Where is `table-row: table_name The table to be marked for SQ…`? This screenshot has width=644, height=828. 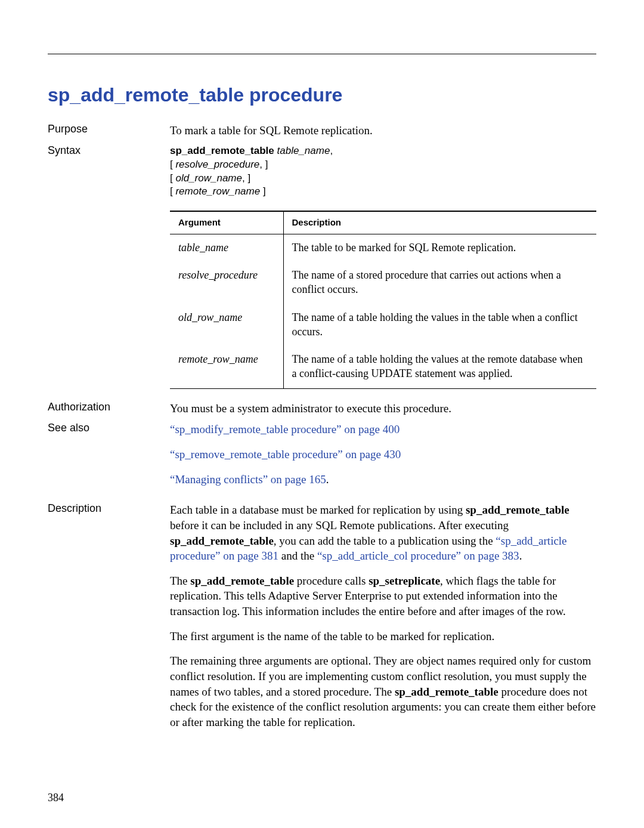
table-row: table_name The table to be marked for SQ… is located at coordinates (383, 248).